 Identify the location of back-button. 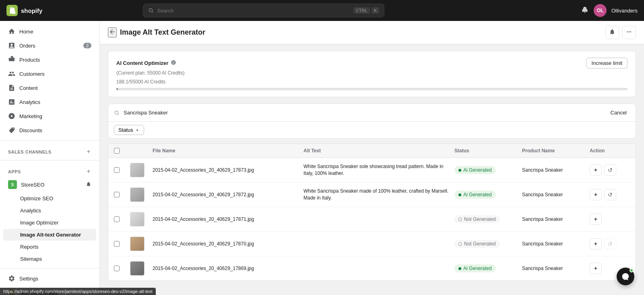
(112, 32).